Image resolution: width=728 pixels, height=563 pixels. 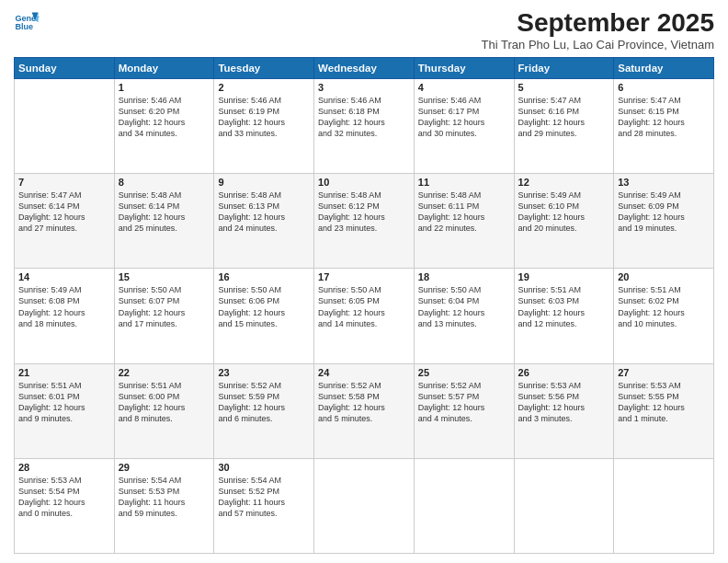 What do you see at coordinates (463, 410) in the screenshot?
I see `table-row: 25Sunrise: 5:52 AM Sunset: 5:57 PM Dayli…` at bounding box center [463, 410].